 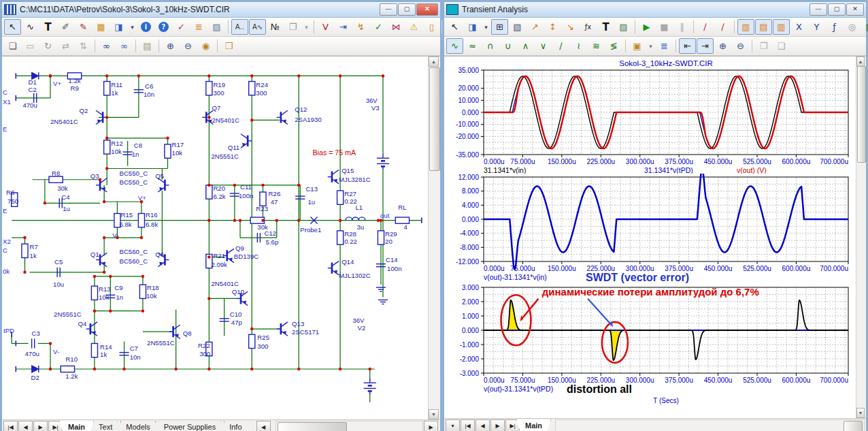 I want to click on node-voltages-icon: V, so click(x=325, y=27).